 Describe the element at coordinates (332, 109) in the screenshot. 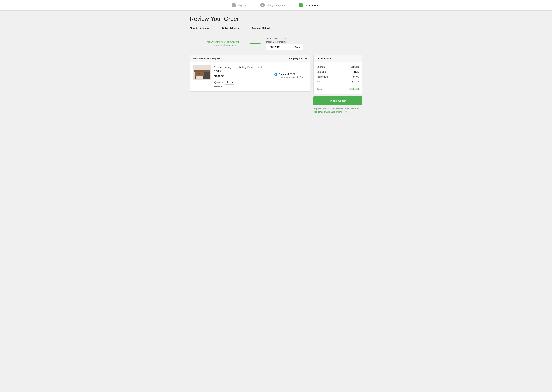

I see `legal-prefix: By placing this order, you agree to Houz…` at that location.